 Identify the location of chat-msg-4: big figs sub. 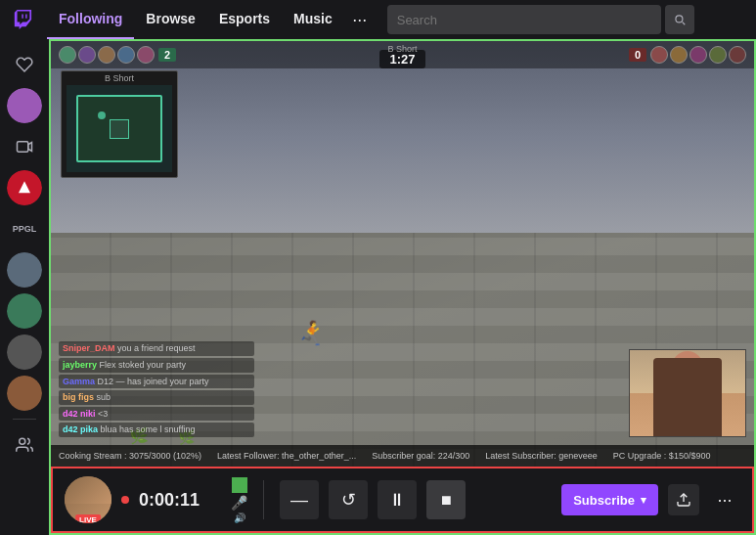
(156, 397).